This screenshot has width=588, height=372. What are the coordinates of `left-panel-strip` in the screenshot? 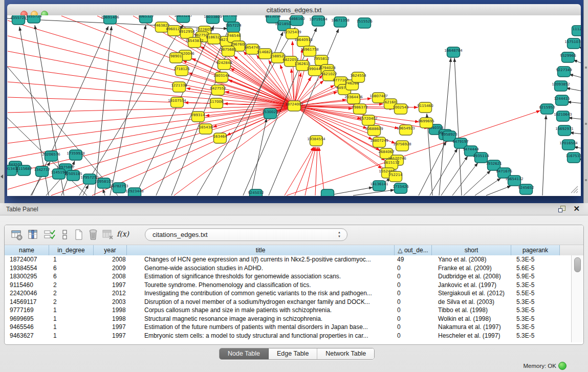 It's located at (2, 101).